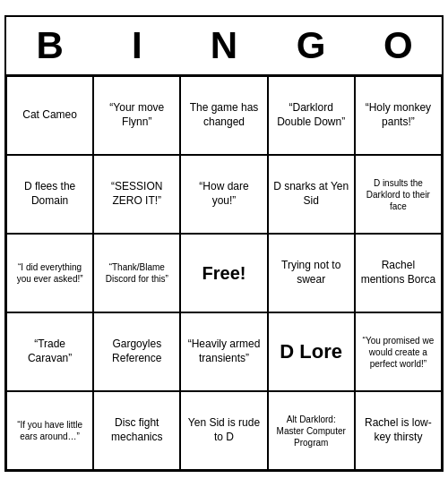 The height and width of the screenshot is (487, 448). I want to click on bingo-header: B I N G O, so click(224, 46).